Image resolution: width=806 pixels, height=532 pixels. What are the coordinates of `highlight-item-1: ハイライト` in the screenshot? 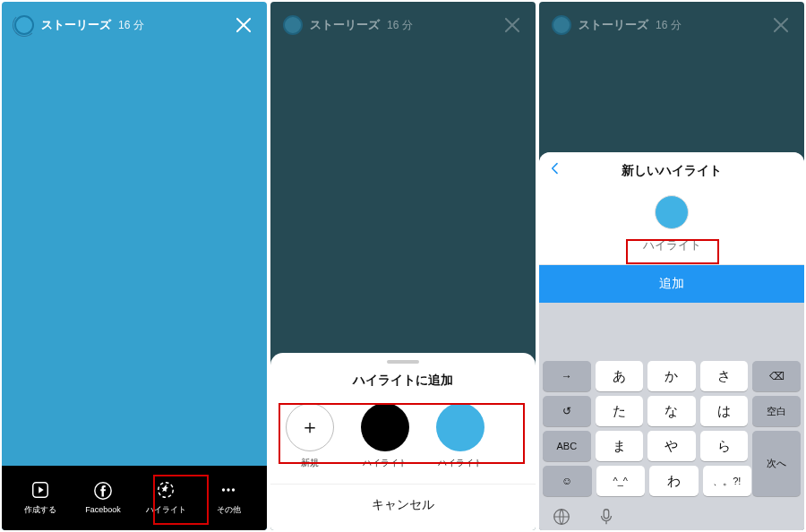 It's located at (385, 436).